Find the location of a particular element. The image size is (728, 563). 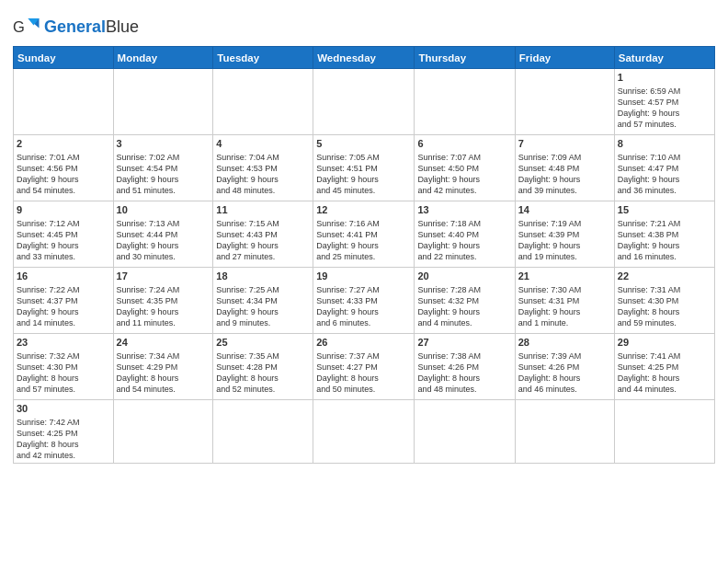

day-info: Sunrise: 7:16 AM Sunset: 4:41 PM Dayligh… is located at coordinates (364, 241).